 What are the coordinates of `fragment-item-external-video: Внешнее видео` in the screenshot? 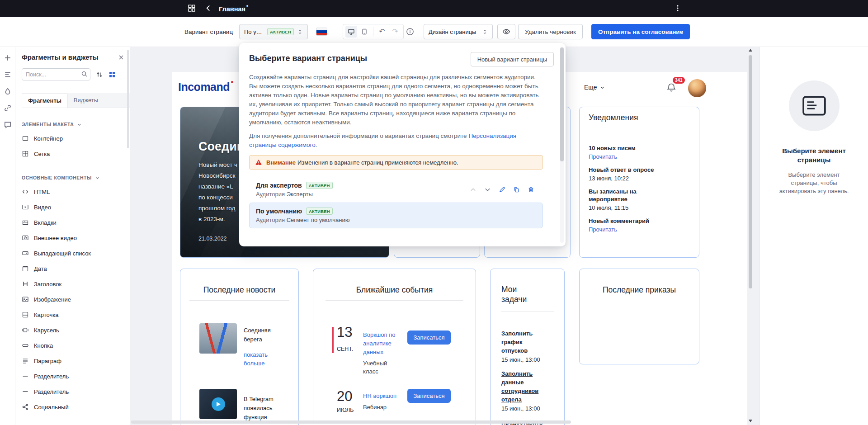 It's located at (73, 238).